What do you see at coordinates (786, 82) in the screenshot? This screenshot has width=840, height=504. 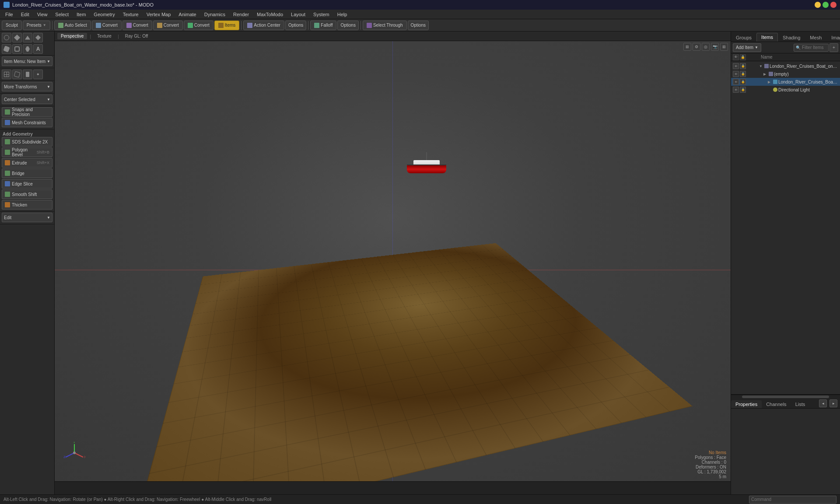 I see `tree-item-boat: 👁 🔒 ▶ London_River_Cruises_Boat_on_Water` at bounding box center [786, 82].